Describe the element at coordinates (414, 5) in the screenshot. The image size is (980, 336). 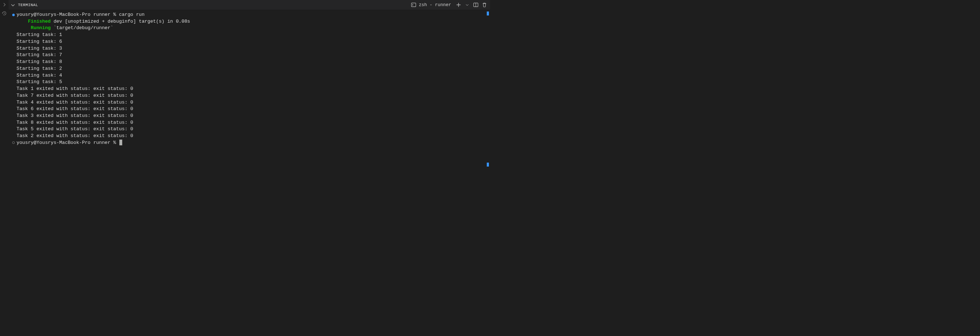
I see `terminal-icon` at that location.